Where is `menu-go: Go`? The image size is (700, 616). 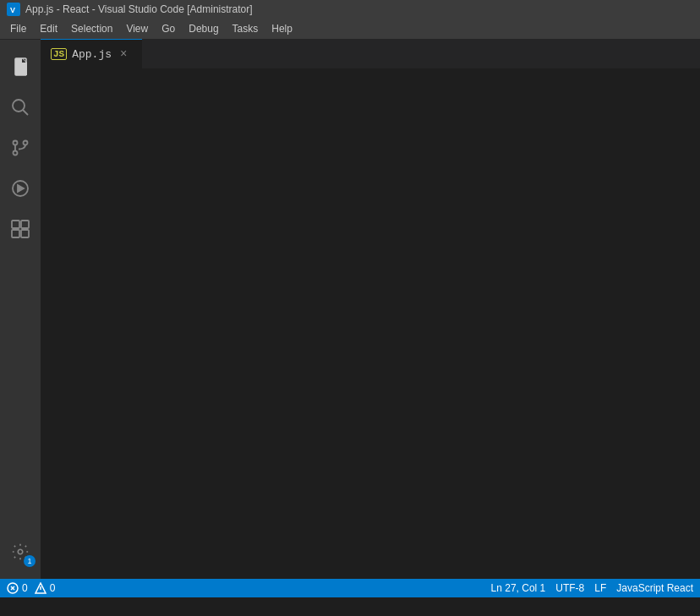 menu-go: Go is located at coordinates (168, 29).